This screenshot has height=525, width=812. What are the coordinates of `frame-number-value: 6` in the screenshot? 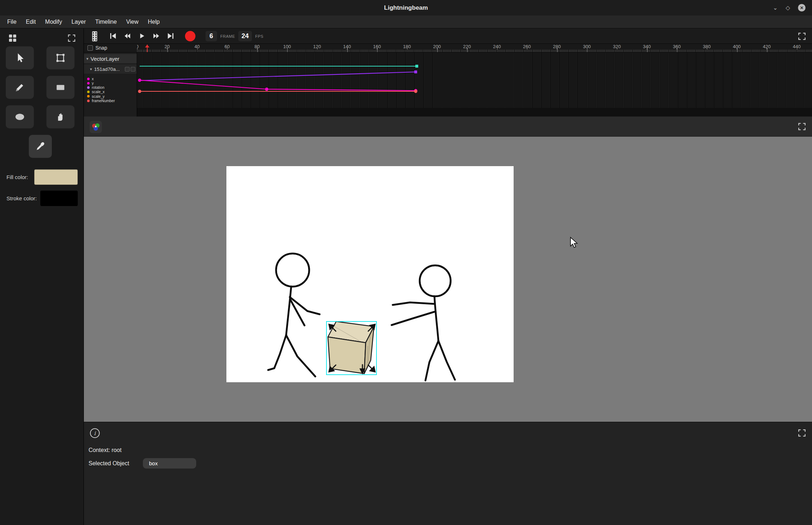 It's located at (211, 36).